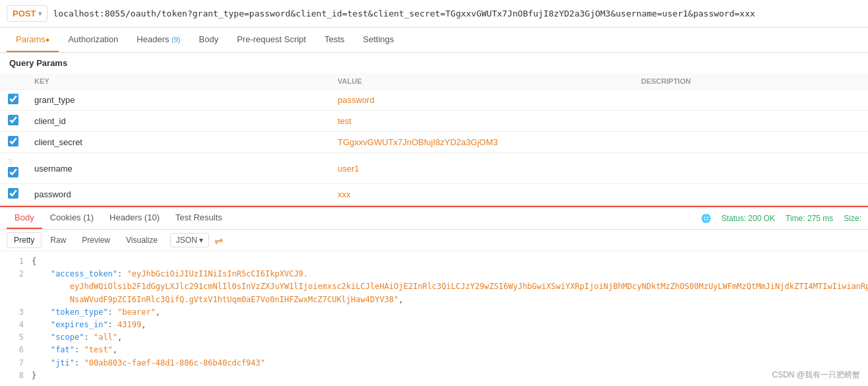 The height and width of the screenshot is (386, 868). Describe the element at coordinates (178, 121) in the screenshot. I see `key-cell: client_id` at that location.